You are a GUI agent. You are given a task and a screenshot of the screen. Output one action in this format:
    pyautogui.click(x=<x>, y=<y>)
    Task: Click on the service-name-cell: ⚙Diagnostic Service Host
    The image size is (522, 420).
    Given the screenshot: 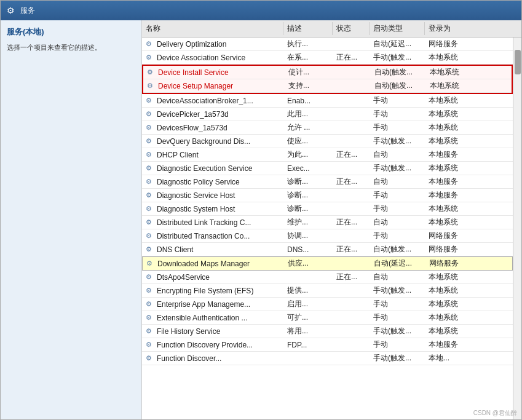 What is the action you would take?
    pyautogui.click(x=213, y=196)
    